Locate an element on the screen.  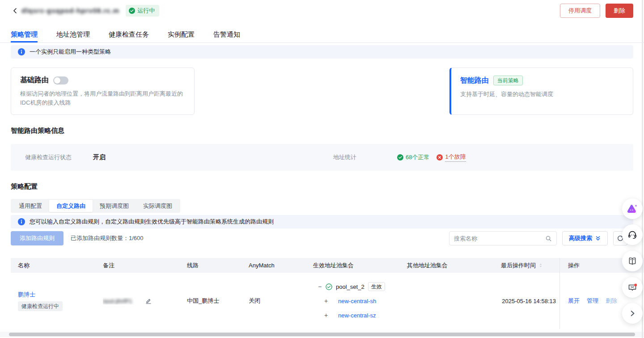
policy-type-notice: 一个实例只能启用一种类型策略 is located at coordinates (322, 52).